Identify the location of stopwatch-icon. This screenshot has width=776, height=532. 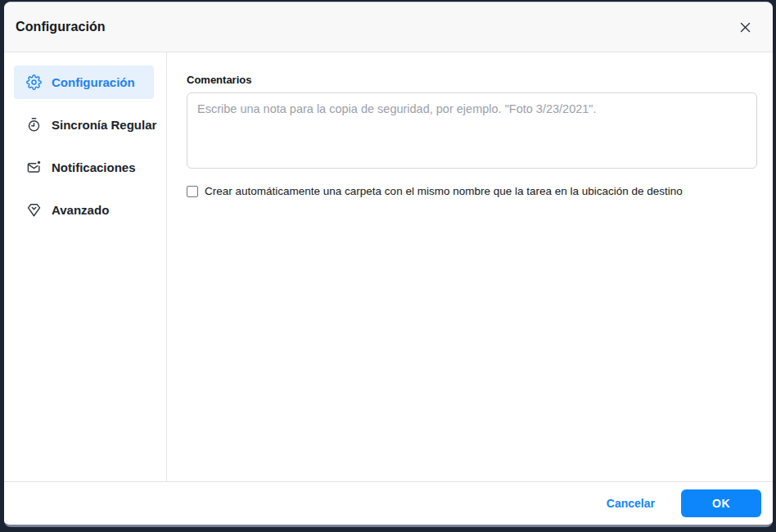
(34, 124).